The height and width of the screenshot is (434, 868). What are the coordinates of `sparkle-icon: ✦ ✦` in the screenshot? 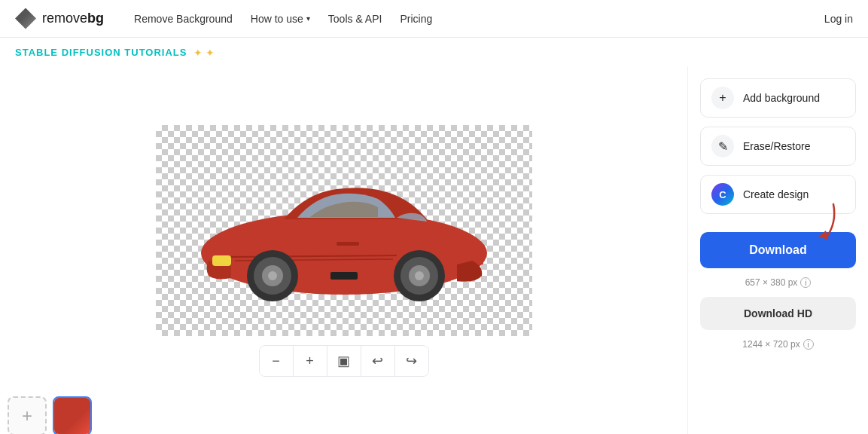 It's located at (204, 53).